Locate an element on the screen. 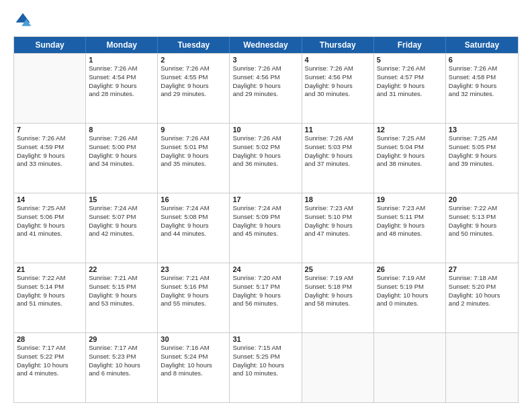 The image size is (532, 411). day-of-week-monday: Monday is located at coordinates (122, 45).